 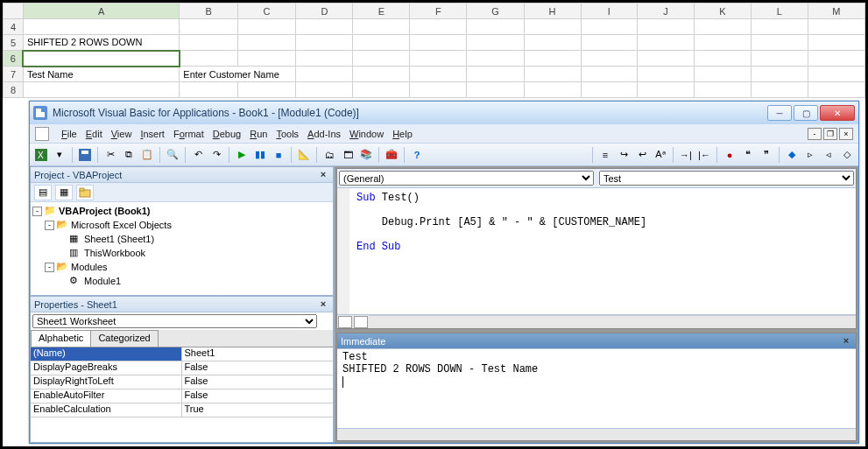 I want to click on col-hdr-J: J, so click(x=666, y=11).